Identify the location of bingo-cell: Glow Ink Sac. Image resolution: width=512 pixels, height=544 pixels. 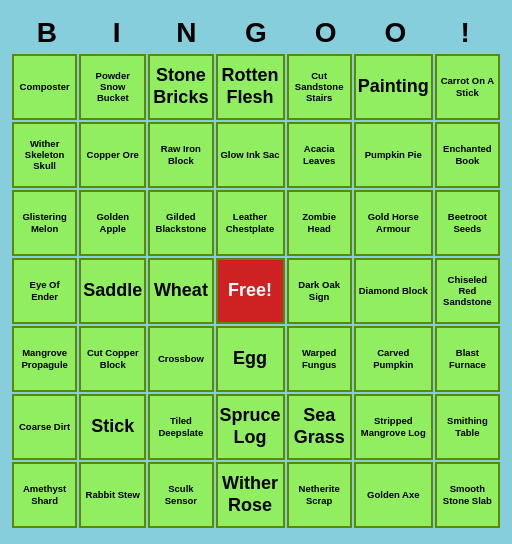
(250, 155).